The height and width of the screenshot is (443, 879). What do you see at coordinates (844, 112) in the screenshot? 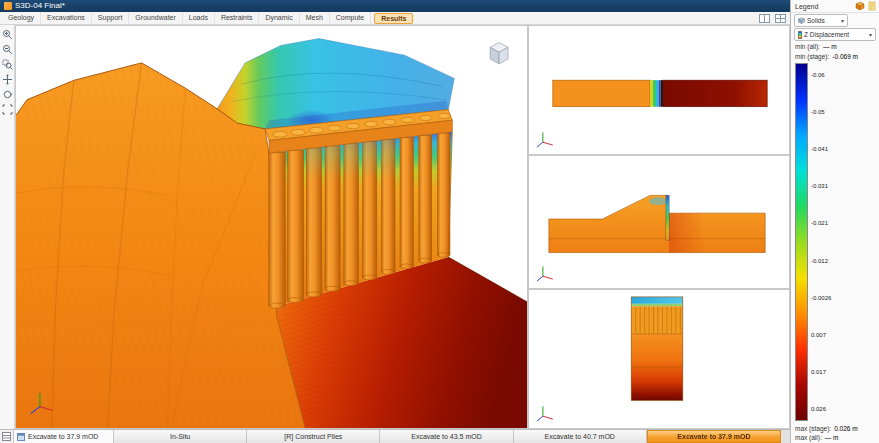
I see `tick-label: -0.05` at bounding box center [844, 112].